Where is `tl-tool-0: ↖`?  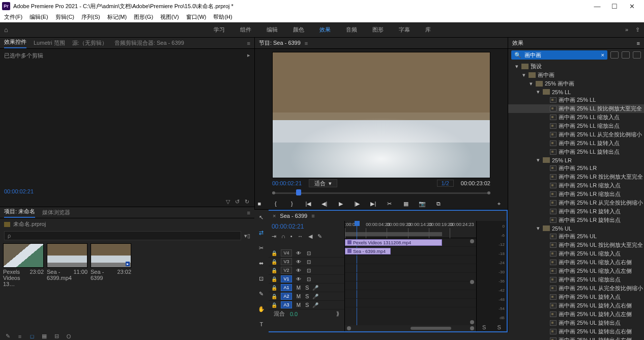
tl-tool-0: ↖ is located at coordinates (261, 217).